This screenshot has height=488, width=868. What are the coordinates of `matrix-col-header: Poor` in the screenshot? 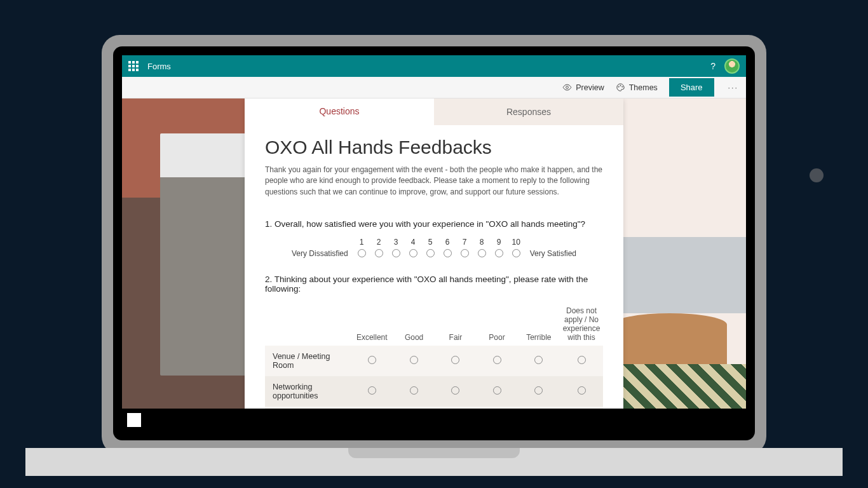 It's located at (497, 324).